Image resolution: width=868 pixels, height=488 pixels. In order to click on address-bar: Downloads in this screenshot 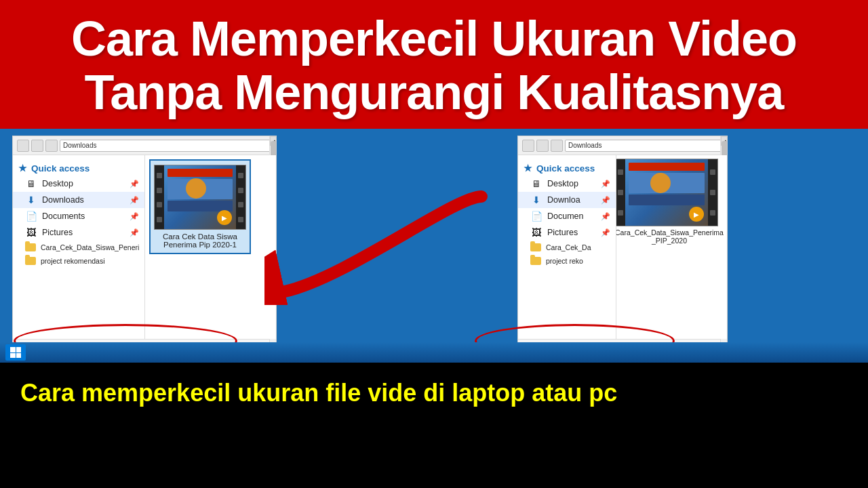, I will do `click(165, 146)`.